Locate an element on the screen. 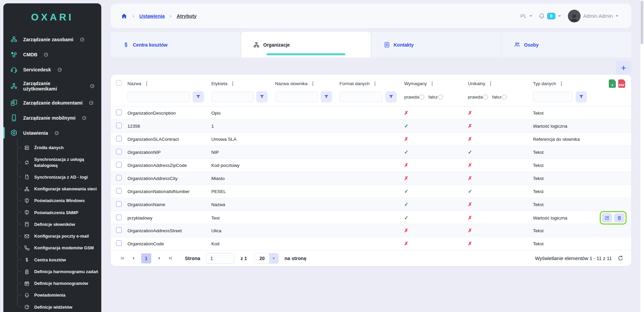 The width and height of the screenshot is (644, 312). sidebar-subitem-definicje-harmonogramów: Definicje harmonogramów is located at coordinates (58, 284).